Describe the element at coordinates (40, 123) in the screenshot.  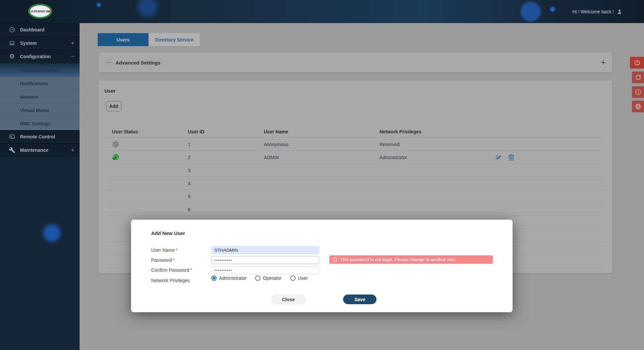
I see `sidebar-item-bmc-settings: BMC Settings` at that location.